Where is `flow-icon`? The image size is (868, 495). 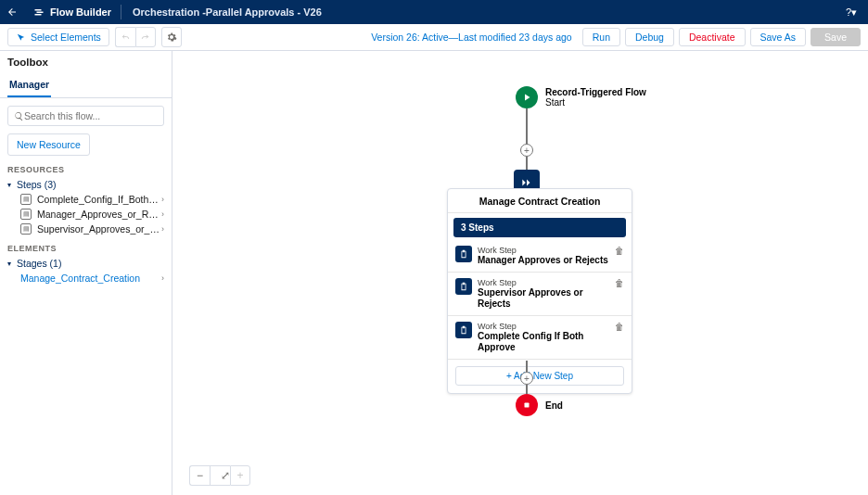
flow-icon is located at coordinates (39, 12).